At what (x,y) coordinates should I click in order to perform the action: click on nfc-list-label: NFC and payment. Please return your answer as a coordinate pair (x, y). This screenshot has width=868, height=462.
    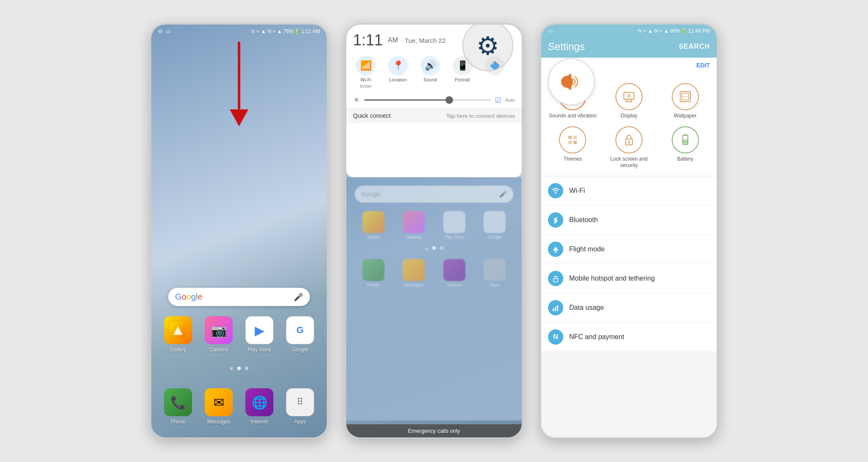
    Looking at the image, I should click on (597, 337).